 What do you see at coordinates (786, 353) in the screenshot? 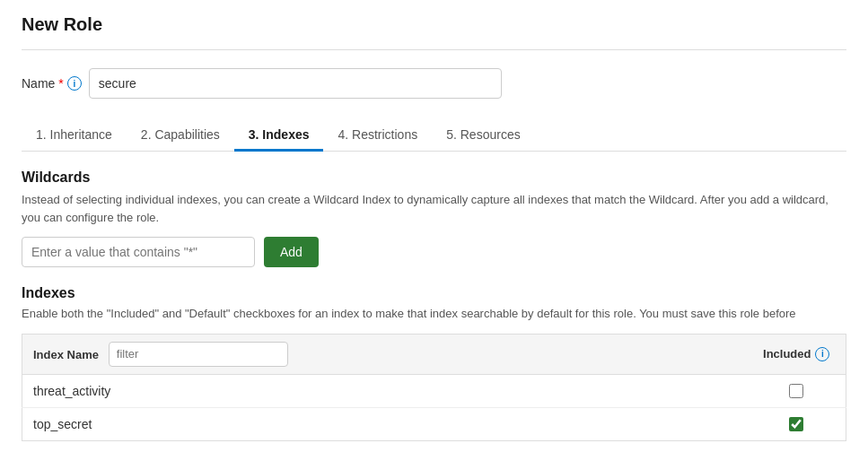
I see `col-included-label: Included` at bounding box center [786, 353].